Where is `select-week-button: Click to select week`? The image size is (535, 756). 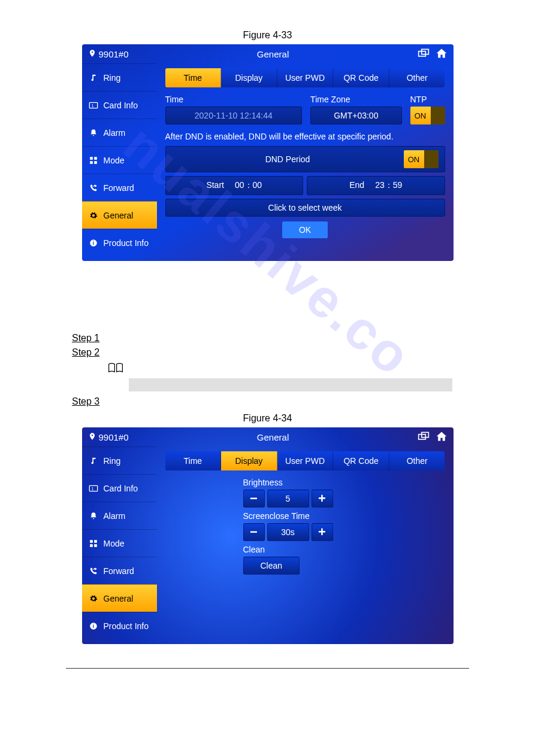
select-week-button: Click to select week is located at coordinates (306, 208).